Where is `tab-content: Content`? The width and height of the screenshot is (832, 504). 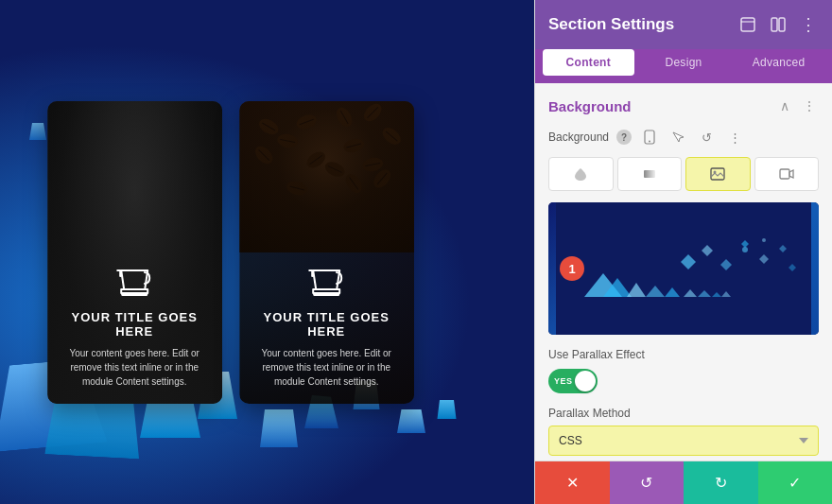 tab-content: Content is located at coordinates (588, 62).